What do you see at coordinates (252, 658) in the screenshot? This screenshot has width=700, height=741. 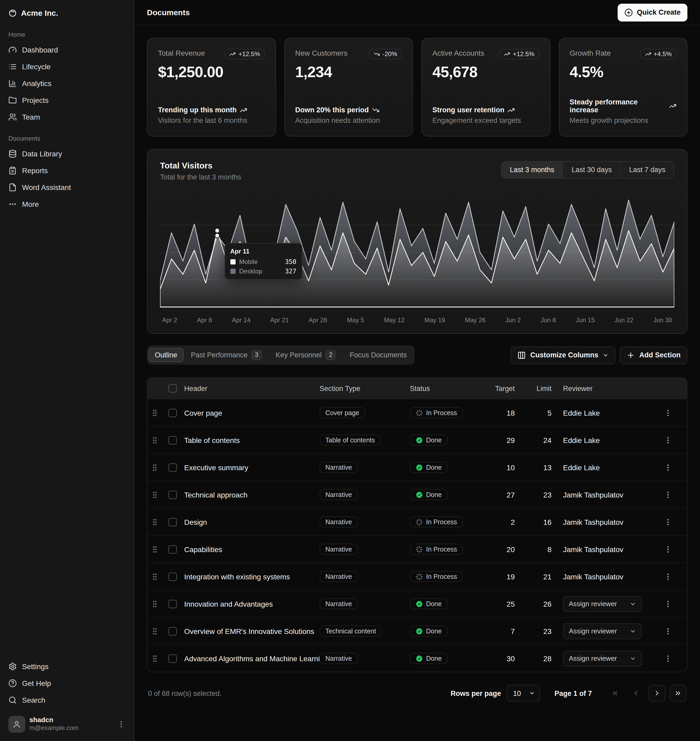 I see `row-header: Advanced Algorithms and Machine Learning` at bounding box center [252, 658].